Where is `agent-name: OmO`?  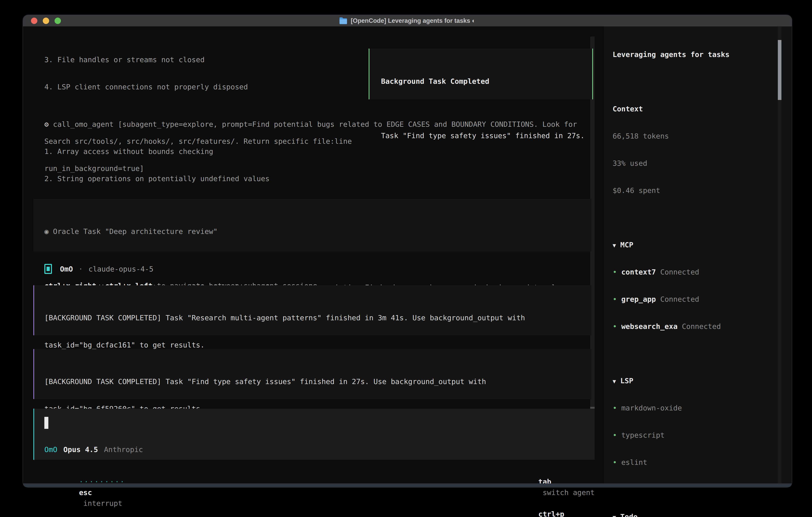 agent-name: OmO is located at coordinates (66, 269).